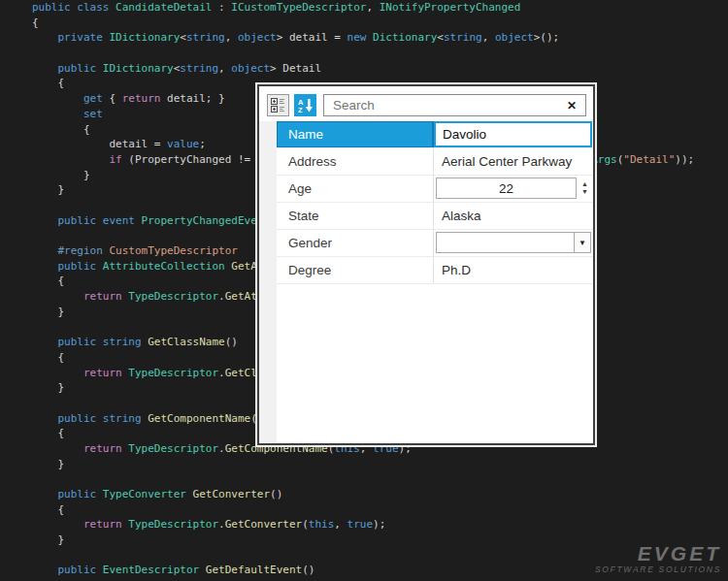  Describe the element at coordinates (361, 37) in the screenshot. I see `code-token: new` at that location.